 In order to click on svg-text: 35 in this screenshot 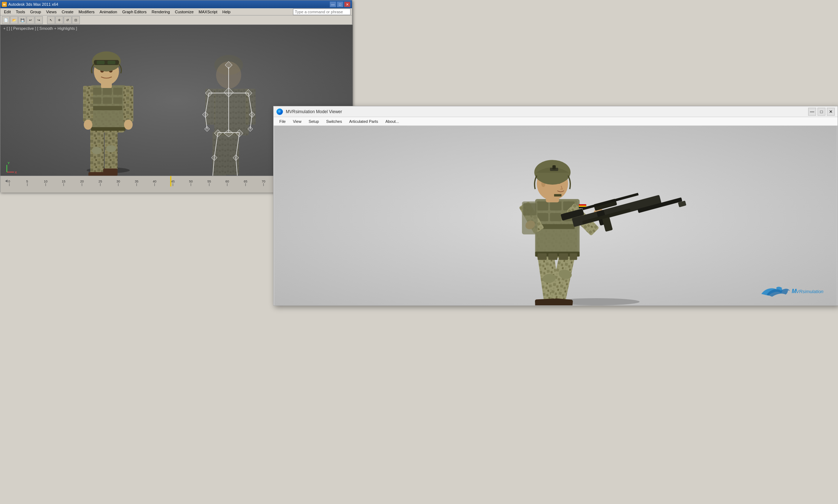, I will do `click(137, 181)`.